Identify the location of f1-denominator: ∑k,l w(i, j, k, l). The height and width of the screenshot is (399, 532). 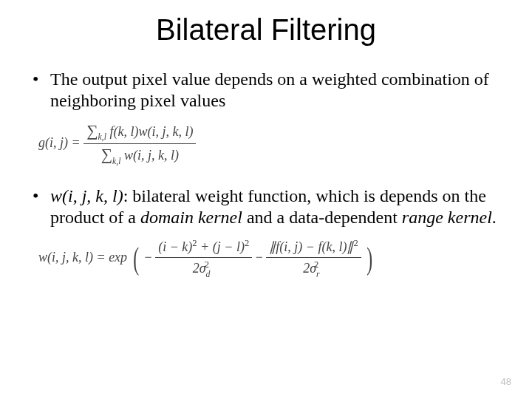
(140, 155).